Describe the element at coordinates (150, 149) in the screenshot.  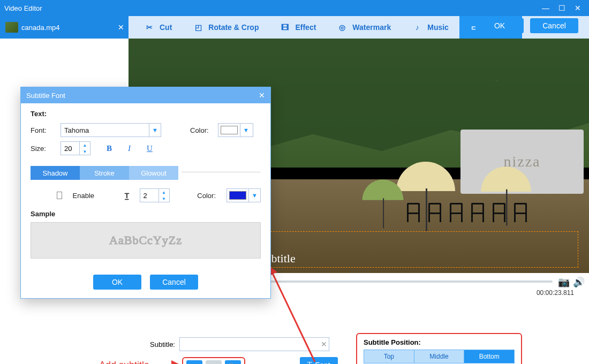
I see `underline-toggle: U` at that location.